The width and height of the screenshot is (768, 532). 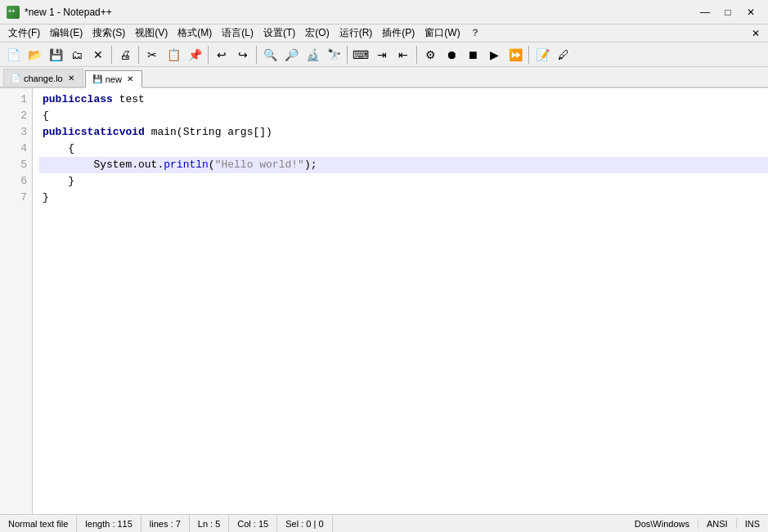 What do you see at coordinates (38, 523) in the screenshot?
I see `status-filetype: Normal text file` at bounding box center [38, 523].